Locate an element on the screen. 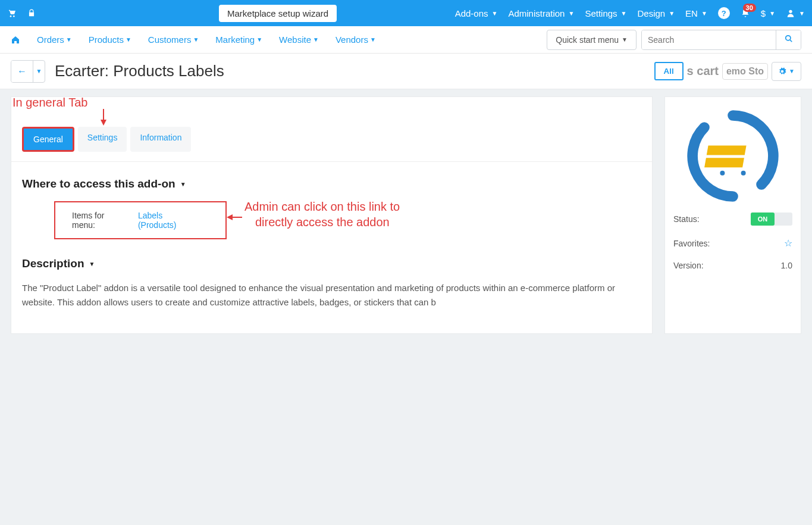 The width and height of the screenshot is (812, 525). quick-start-menu: Quick start menu ▼ is located at coordinates (591, 40).